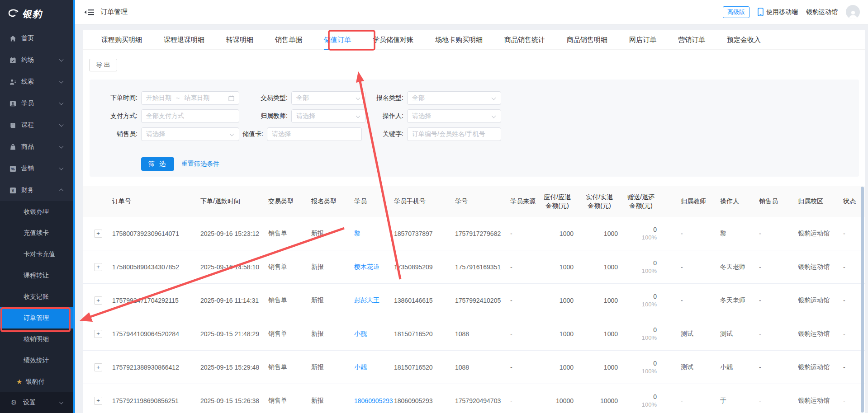 This screenshot has width=868, height=413. What do you see at coordinates (640, 338) in the screenshot?
I see `gift-percent: 100%` at bounding box center [640, 338].